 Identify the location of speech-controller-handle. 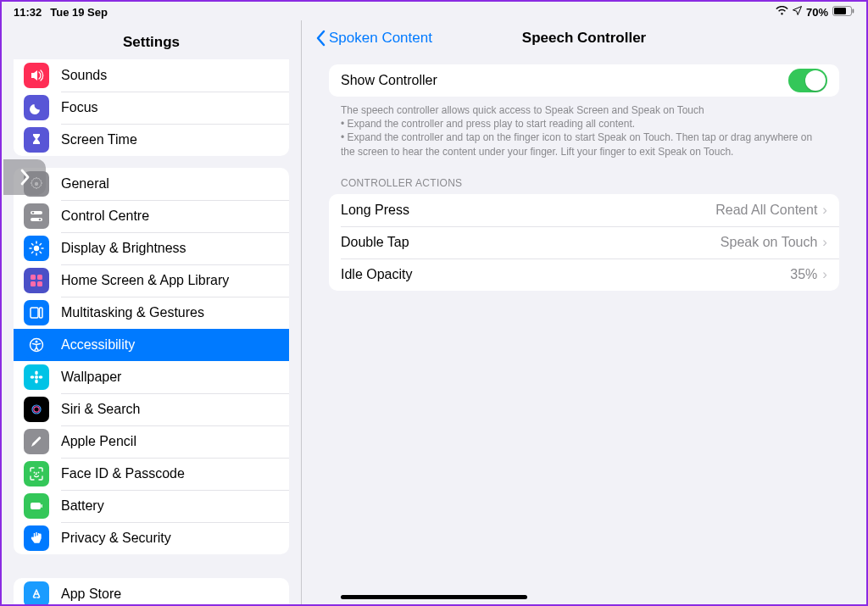
(25, 177).